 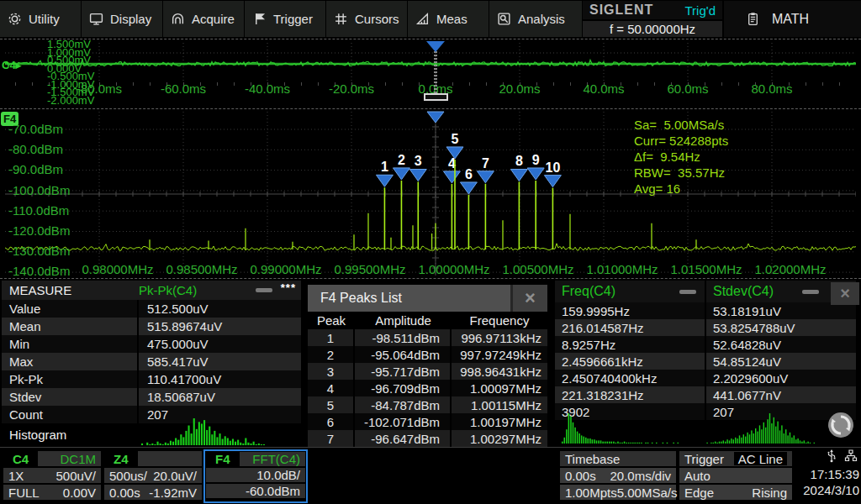 I want to click on stats-panel: Freq(C4) 159.9995Hz 216.014587Hz 8.9257H…, so click(x=708, y=364).